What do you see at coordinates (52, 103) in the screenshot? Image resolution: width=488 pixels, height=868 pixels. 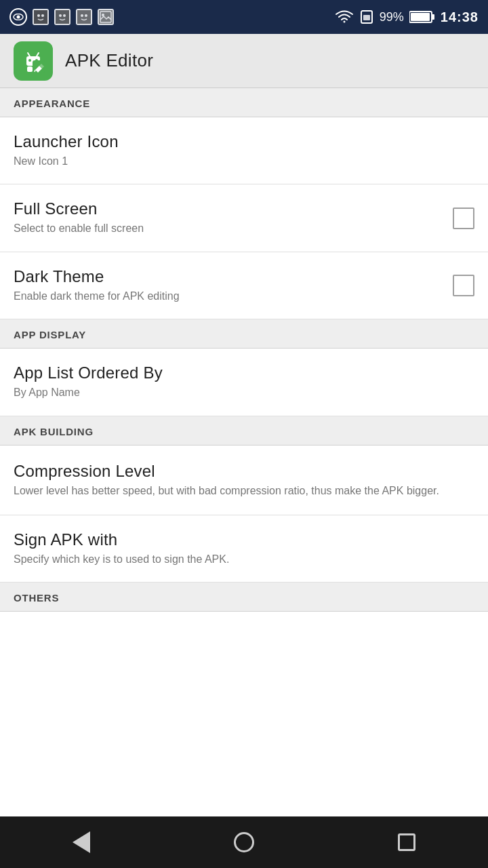 I see `section-header-appearance-text: APPEARANCE` at bounding box center [52, 103].